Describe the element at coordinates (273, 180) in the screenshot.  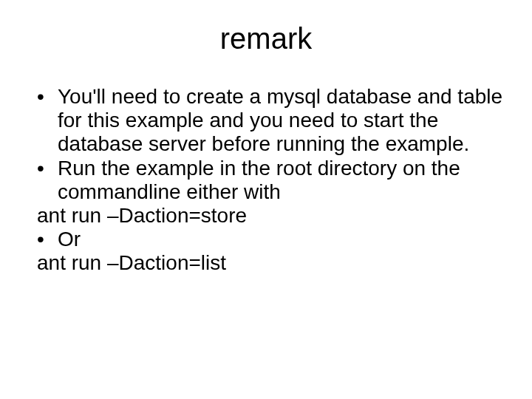
I see `bullet-item: • Run the example in the root directory …` at that location.